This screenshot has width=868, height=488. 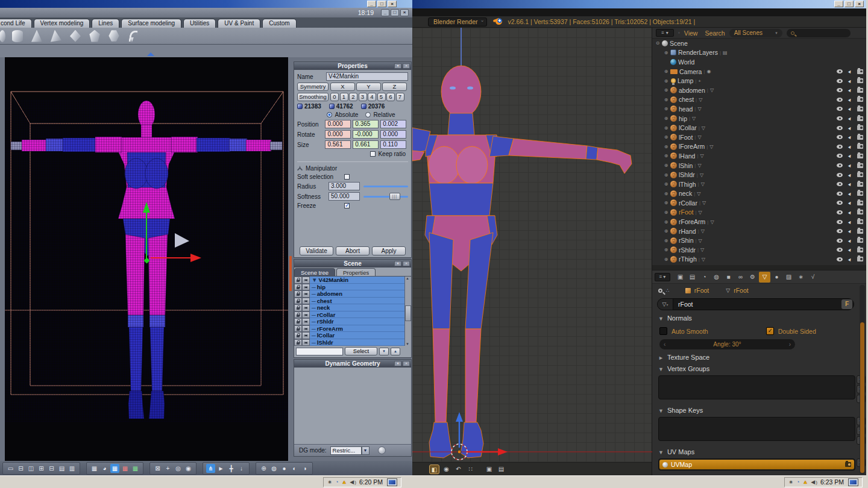 I want to click on outliner-row-world: World, so click(x=760, y=62).